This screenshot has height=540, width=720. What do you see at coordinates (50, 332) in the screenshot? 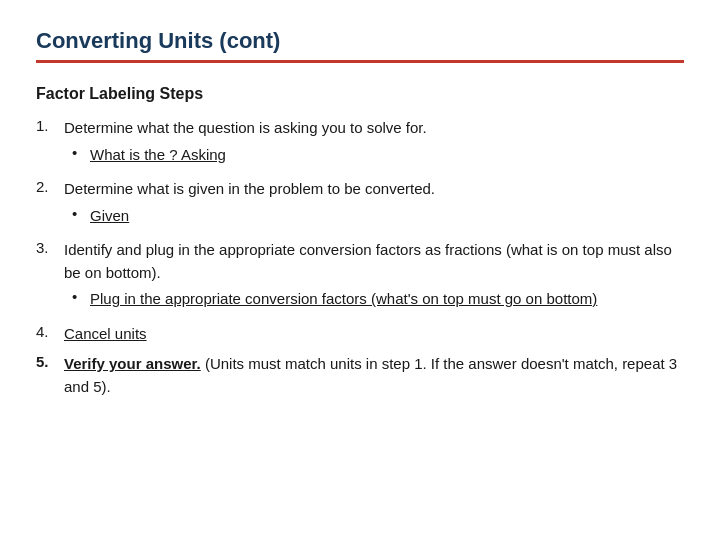
I see `item-number: 4.` at bounding box center [50, 332].